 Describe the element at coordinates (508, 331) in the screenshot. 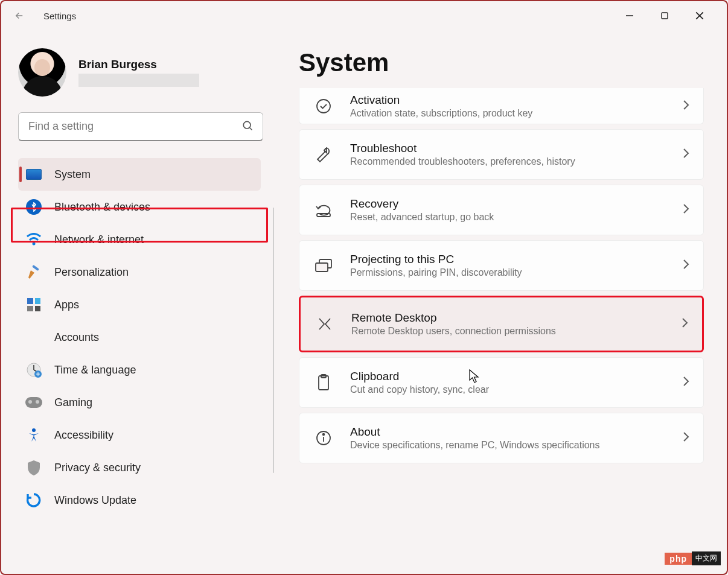

I see `card-subtitle: Remote Desktop users, connection permiss…` at that location.